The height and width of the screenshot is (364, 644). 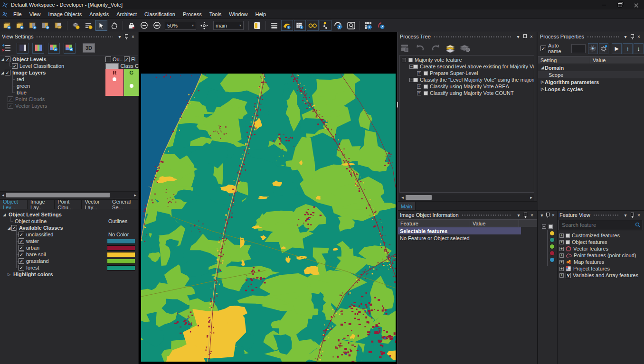 What do you see at coordinates (21, 241) in the screenshot?
I see `water-checkbox` at bounding box center [21, 241].